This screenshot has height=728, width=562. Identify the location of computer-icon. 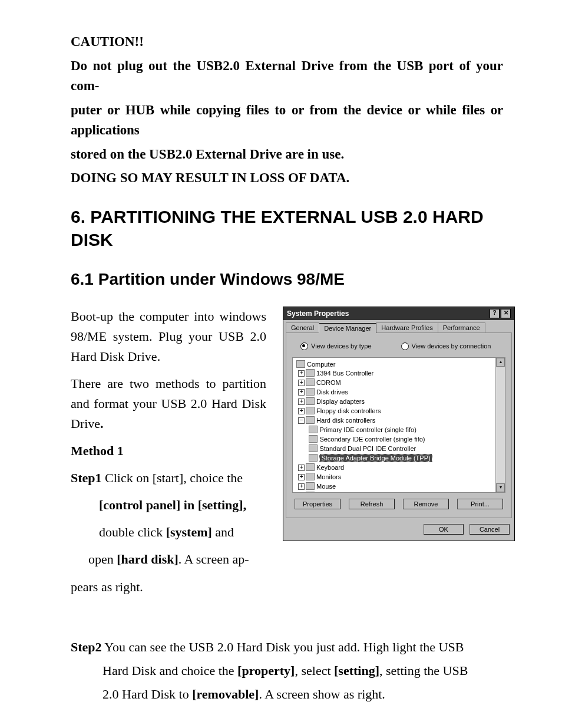
(300, 364).